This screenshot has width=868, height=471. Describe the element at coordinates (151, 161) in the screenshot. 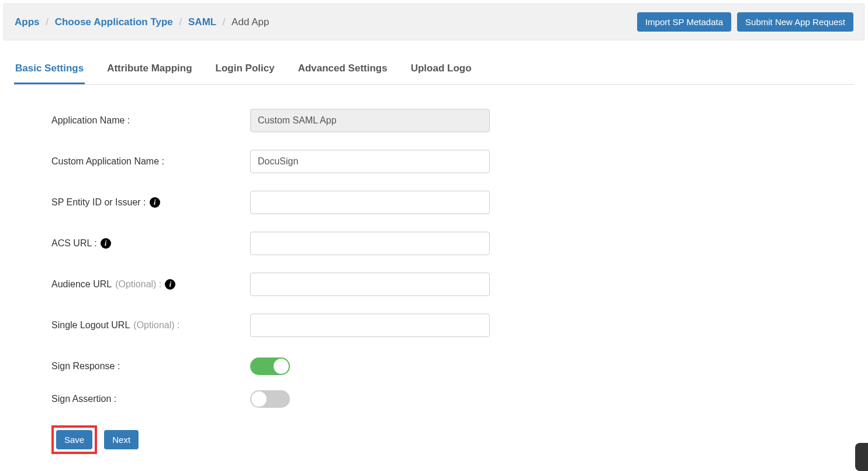

I see `custom-application-name-label: Custom Application Name :` at that location.